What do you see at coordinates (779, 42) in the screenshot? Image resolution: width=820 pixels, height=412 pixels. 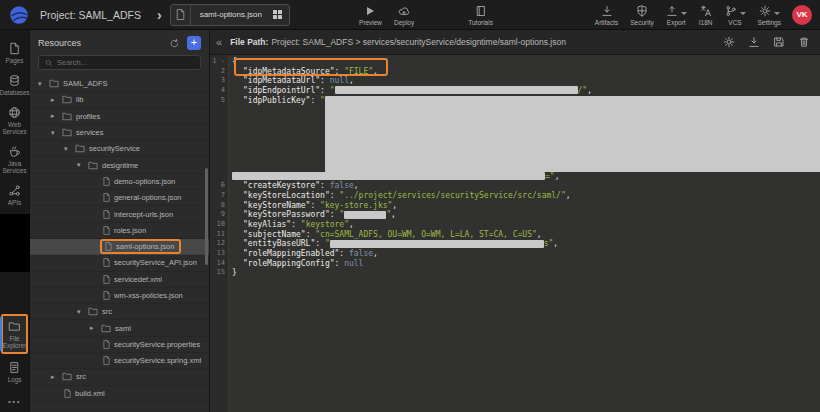 I see `save-file-icon` at bounding box center [779, 42].